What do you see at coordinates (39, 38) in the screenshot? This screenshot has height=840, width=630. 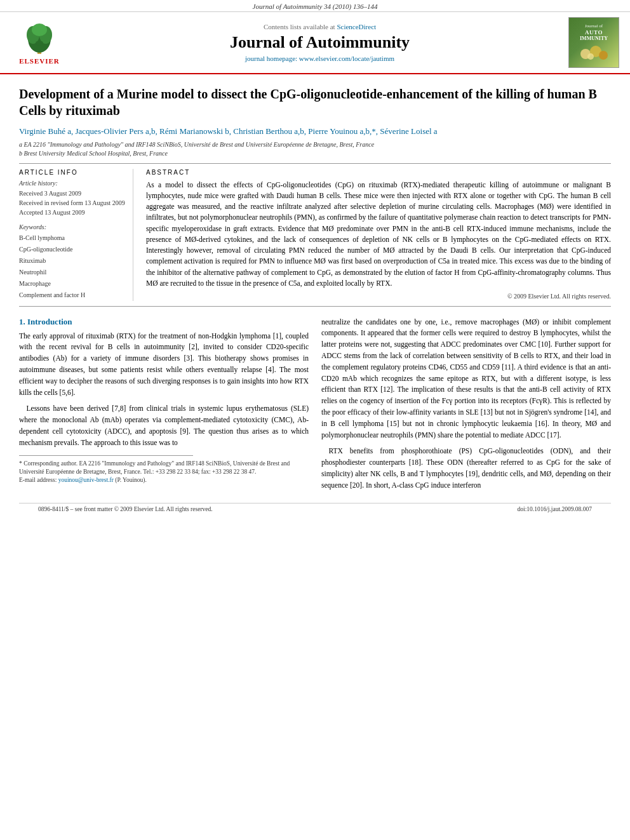 I see `elsevier-tree-icon` at bounding box center [39, 38].